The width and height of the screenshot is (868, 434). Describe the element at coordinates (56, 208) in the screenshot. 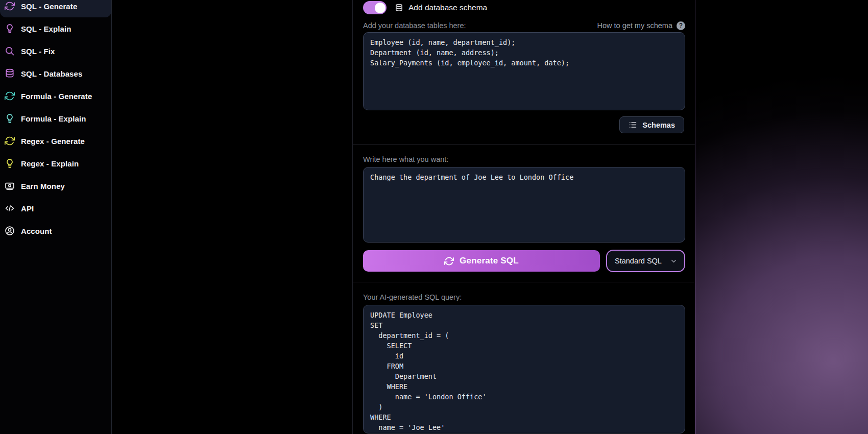

I see `sidebar-item-api: API` at that location.